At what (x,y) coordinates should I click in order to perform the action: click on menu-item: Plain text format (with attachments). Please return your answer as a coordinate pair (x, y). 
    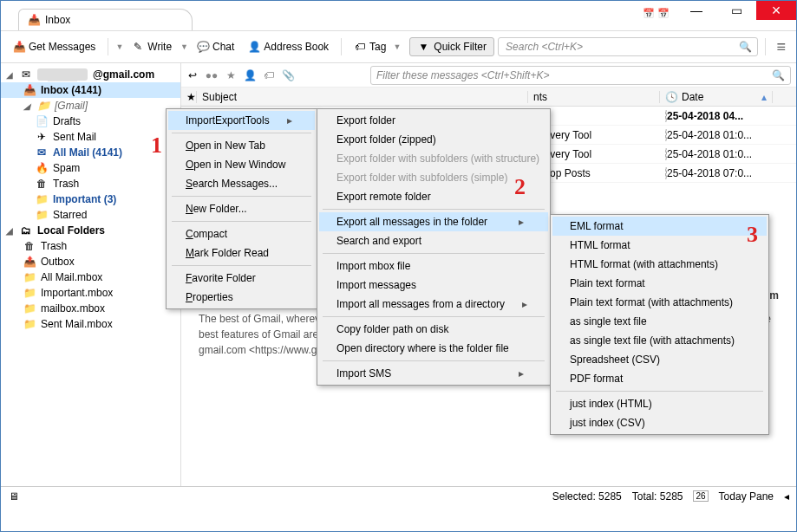
    Looking at the image, I should click on (659, 302).